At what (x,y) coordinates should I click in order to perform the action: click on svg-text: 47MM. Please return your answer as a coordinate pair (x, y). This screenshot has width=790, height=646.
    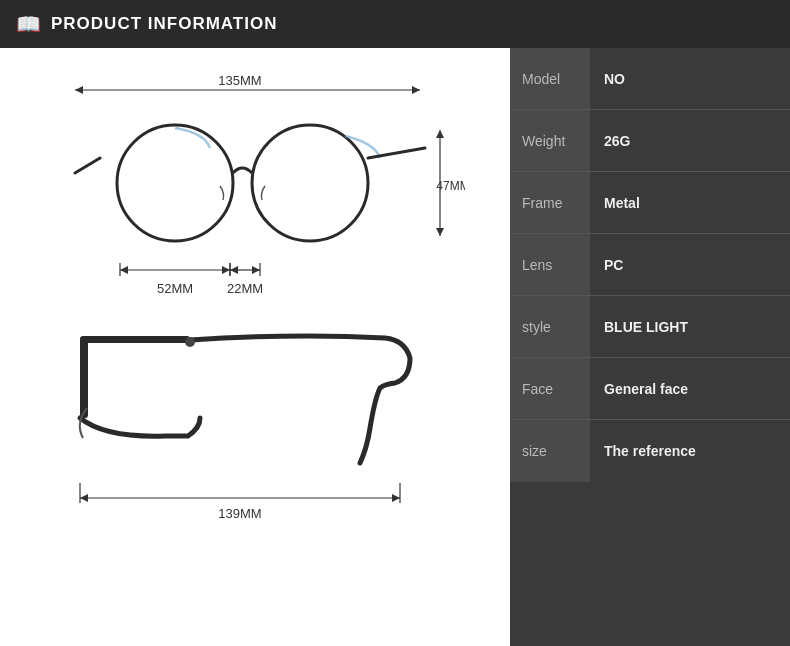
    Looking at the image, I should click on (450, 186).